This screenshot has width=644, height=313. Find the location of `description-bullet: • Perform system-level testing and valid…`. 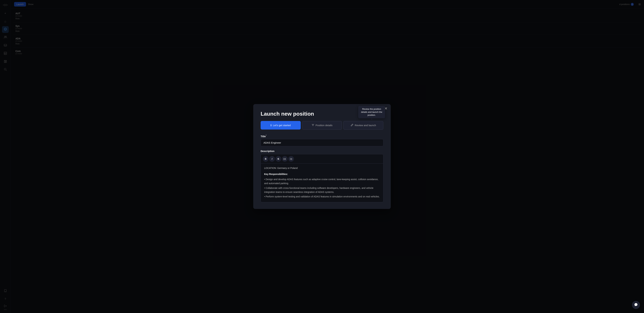

description-bullet: • Perform system-level testing and valid… is located at coordinates (322, 197).